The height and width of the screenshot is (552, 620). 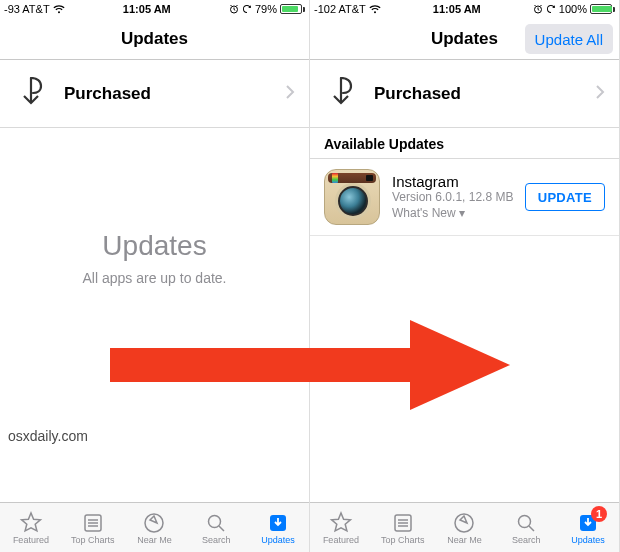 What do you see at coordinates (154, 9) in the screenshot?
I see `status-bar: -93 AT&T 11:05 AM 79%` at bounding box center [154, 9].